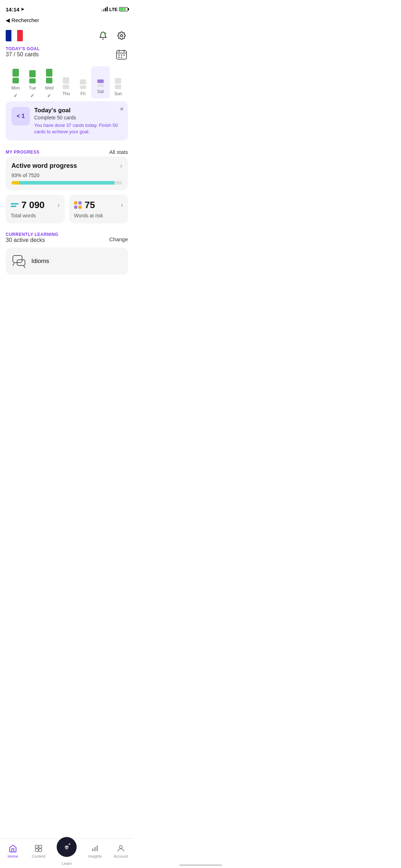 This screenshot has height=868, width=401. I want to click on bell-icon, so click(103, 36).